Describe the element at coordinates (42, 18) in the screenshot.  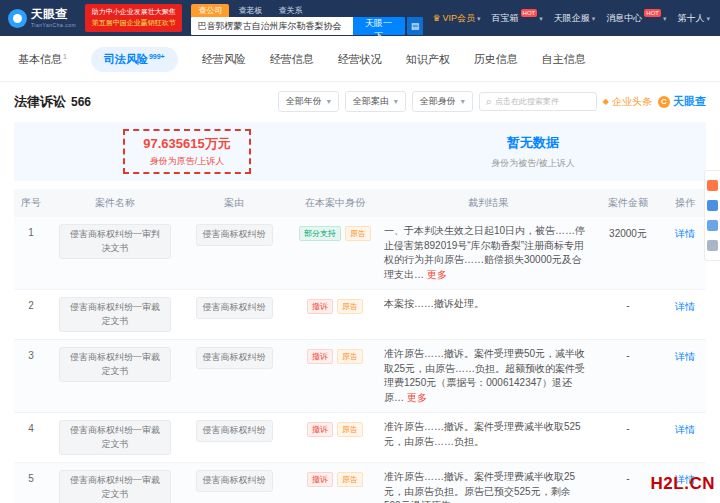
I see `tianyancha-logo: 天眼查 TianYanCha.com` at that location.